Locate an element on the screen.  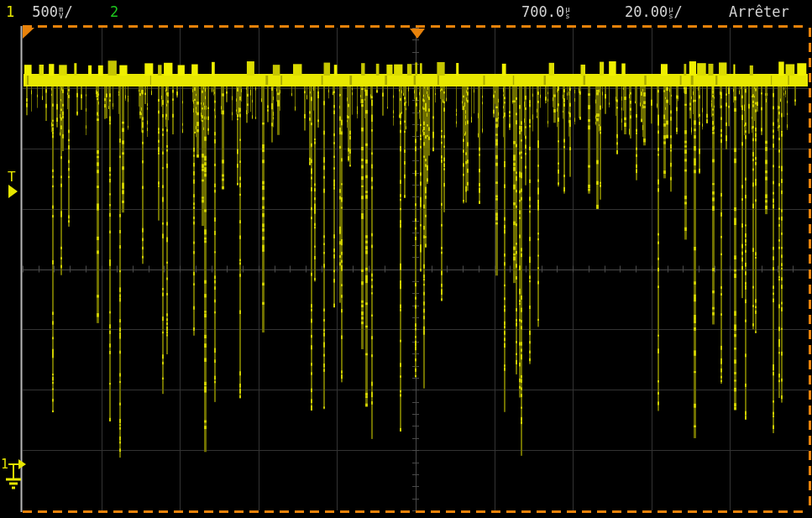
channel1-per-div-slash: / is located at coordinates (68, 12).